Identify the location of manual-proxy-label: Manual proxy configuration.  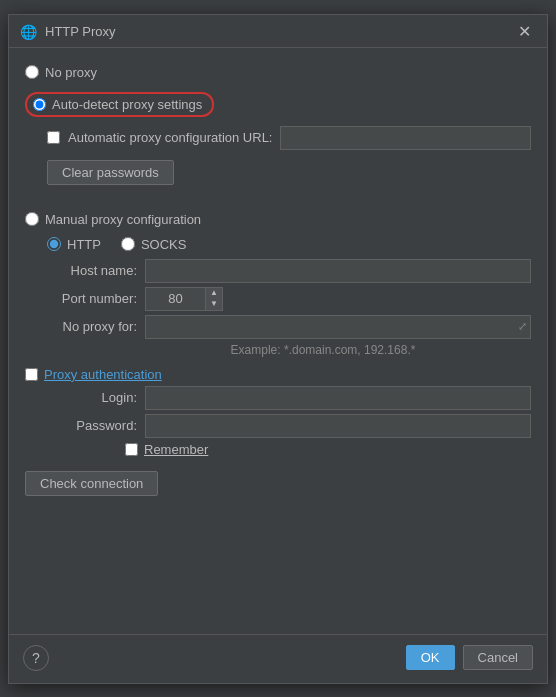
(123, 220).